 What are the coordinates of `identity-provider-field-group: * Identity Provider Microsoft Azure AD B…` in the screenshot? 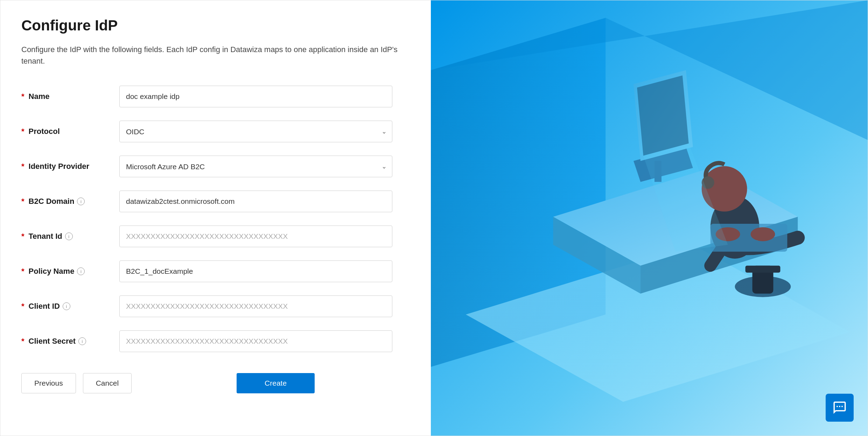 It's located at (216, 166).